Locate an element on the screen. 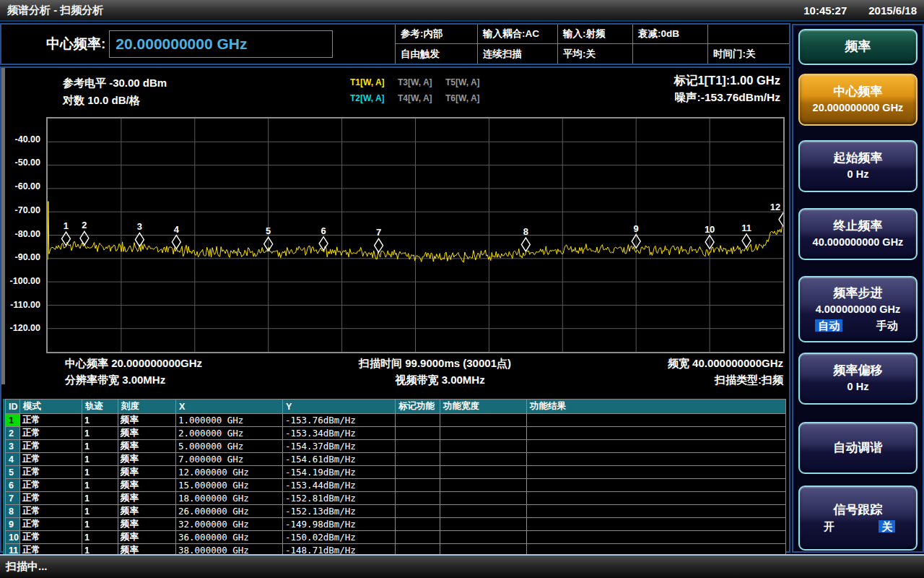  y-axis-tick: -40.00 is located at coordinates (22, 139).